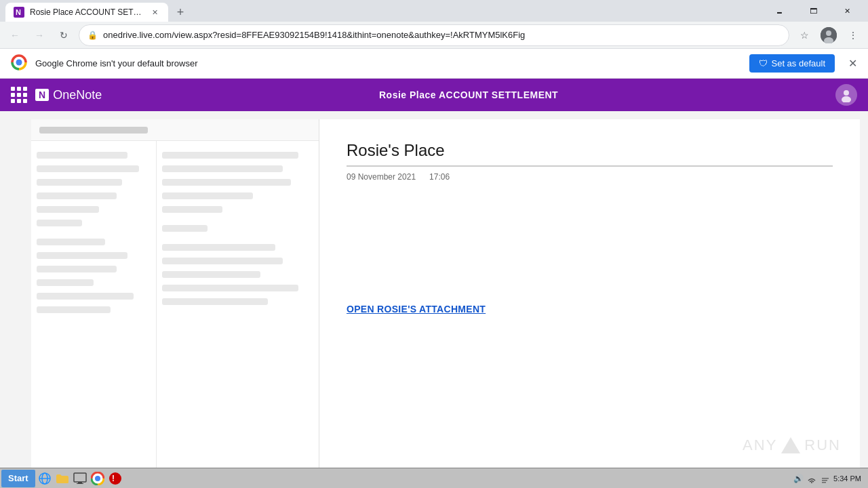 This screenshot has width=868, height=488. What do you see at coordinates (825, 479) in the screenshot?
I see `notifications-icon` at bounding box center [825, 479].